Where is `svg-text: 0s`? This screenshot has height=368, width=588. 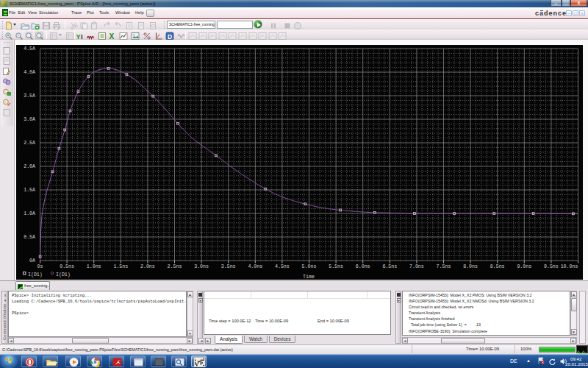 svg-text: 0s is located at coordinates (40, 266).